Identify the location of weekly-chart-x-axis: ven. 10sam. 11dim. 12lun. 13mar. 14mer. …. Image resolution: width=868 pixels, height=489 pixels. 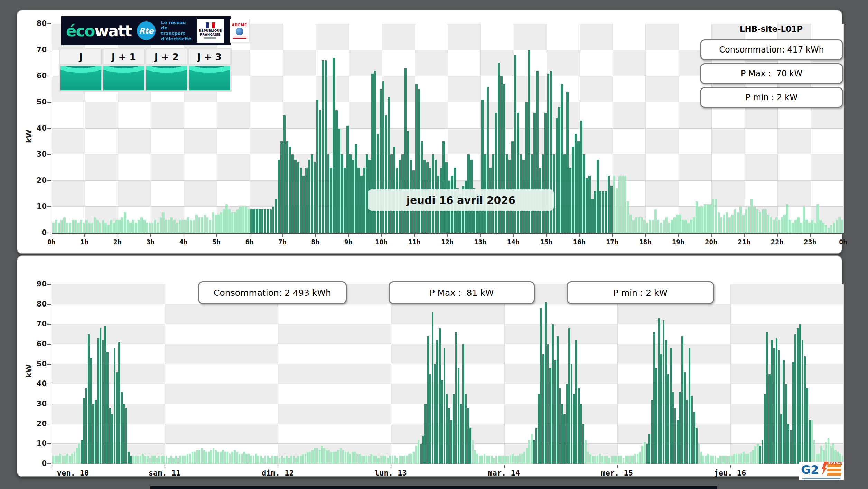
(447, 470).